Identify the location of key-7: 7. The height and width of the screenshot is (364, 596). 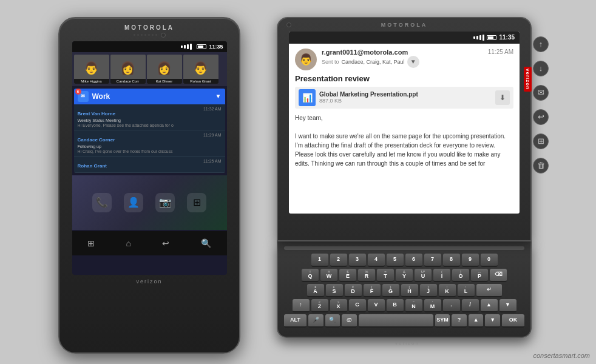
(433, 260).